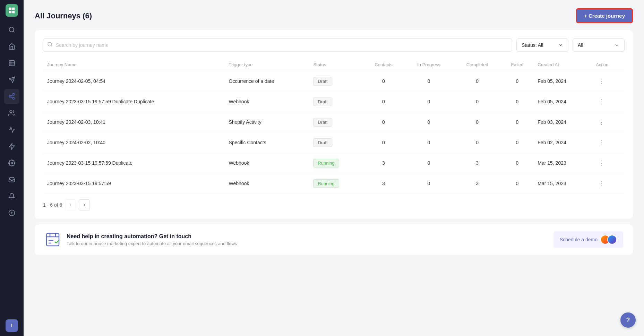 This screenshot has height=336, width=644. What do you see at coordinates (50, 45) in the screenshot?
I see `search-icon` at bounding box center [50, 45].